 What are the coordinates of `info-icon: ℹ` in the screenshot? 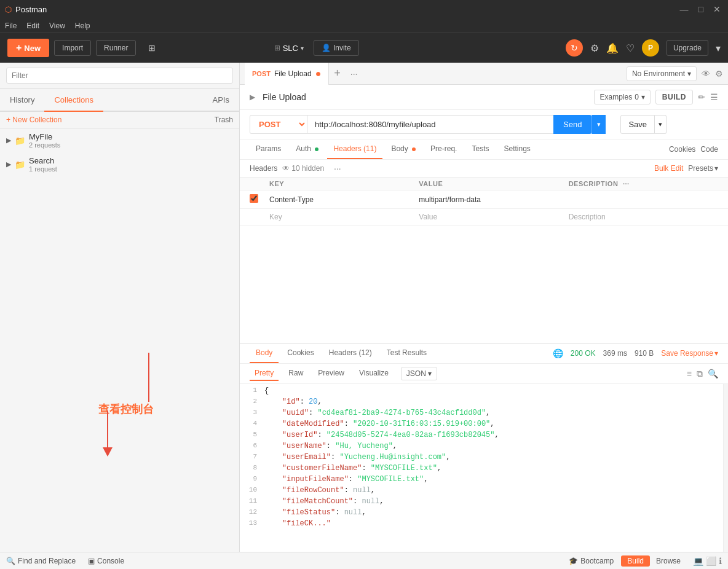 It's located at (721, 561).